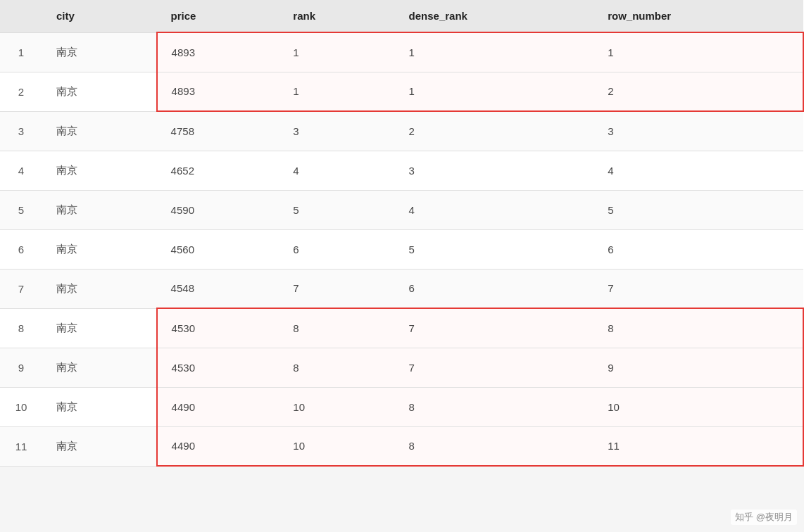  Describe the element at coordinates (218, 289) in the screenshot. I see `table-cell-price-col: 4548` at that location.